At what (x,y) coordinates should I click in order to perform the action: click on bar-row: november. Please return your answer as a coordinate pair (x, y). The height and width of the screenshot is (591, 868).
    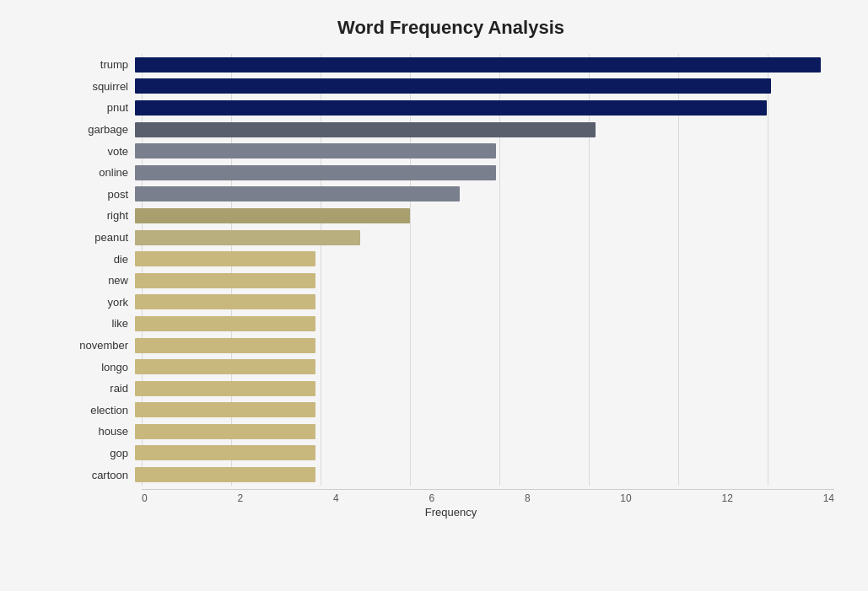
    Looking at the image, I should click on (450, 346).